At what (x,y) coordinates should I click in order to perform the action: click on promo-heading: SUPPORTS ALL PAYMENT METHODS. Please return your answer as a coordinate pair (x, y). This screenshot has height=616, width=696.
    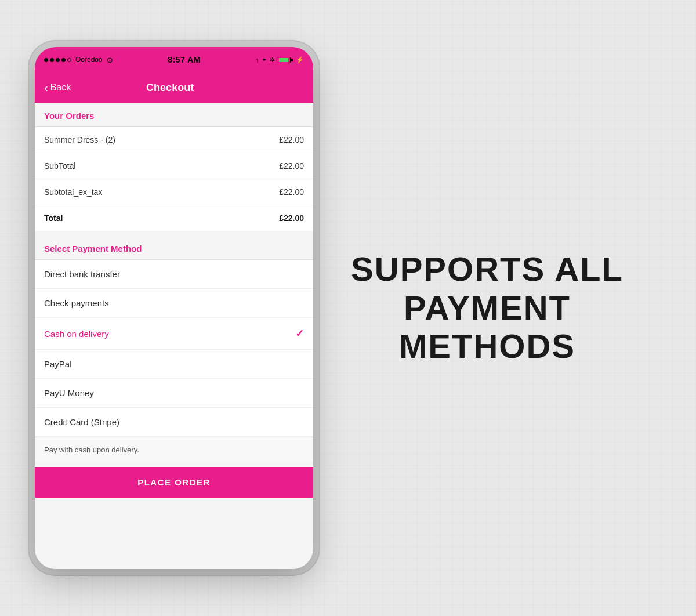
    Looking at the image, I should click on (487, 308).